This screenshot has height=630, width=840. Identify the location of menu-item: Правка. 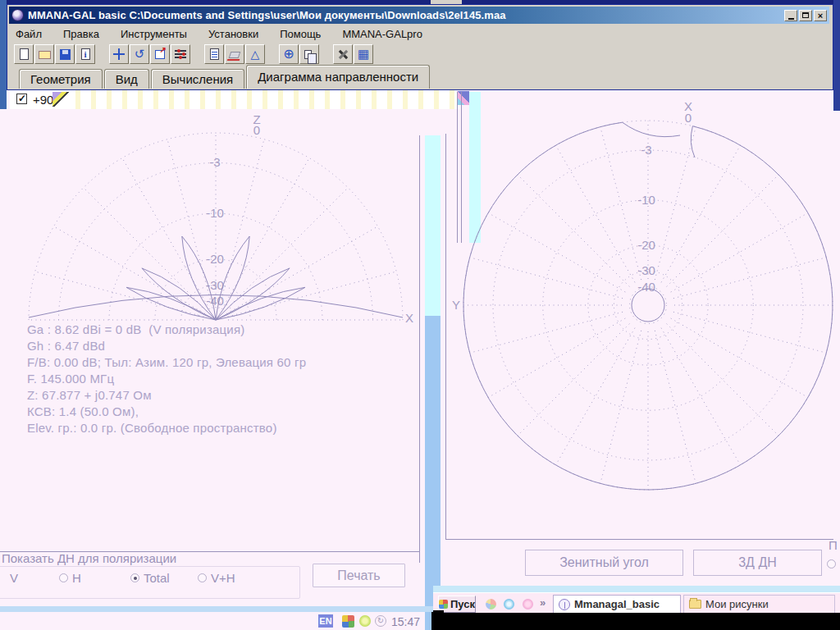
(81, 34).